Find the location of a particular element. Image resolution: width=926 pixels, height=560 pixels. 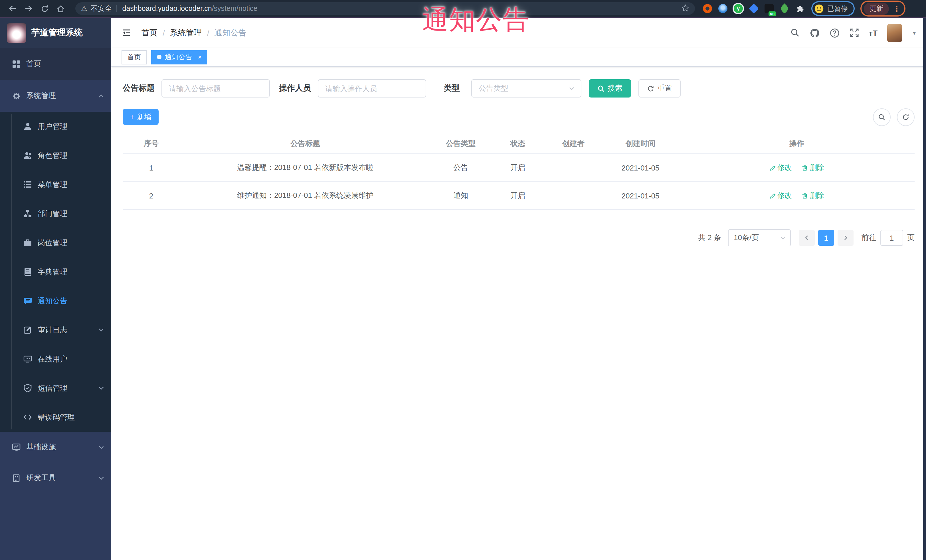

sidebar-item-dict-management: 字典管理 is located at coordinates (56, 272).